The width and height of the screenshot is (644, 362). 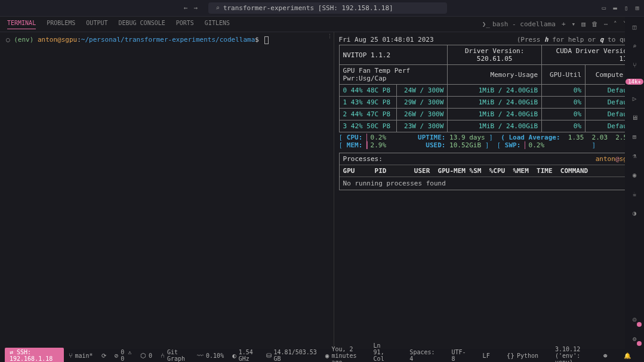 What do you see at coordinates (117, 355) in the screenshot?
I see `error-icon: ⊘` at bounding box center [117, 355].